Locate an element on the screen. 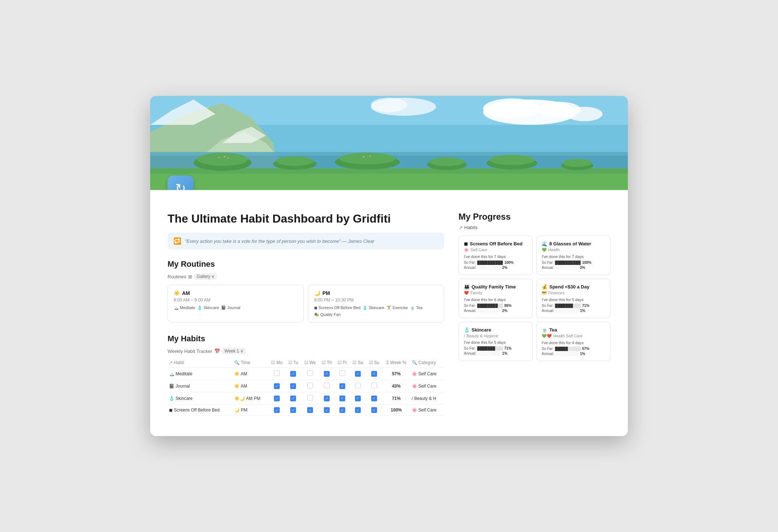 The width and height of the screenshot is (778, 532). routine-tag-exercise: 🏋️ Exercise is located at coordinates (397, 308).